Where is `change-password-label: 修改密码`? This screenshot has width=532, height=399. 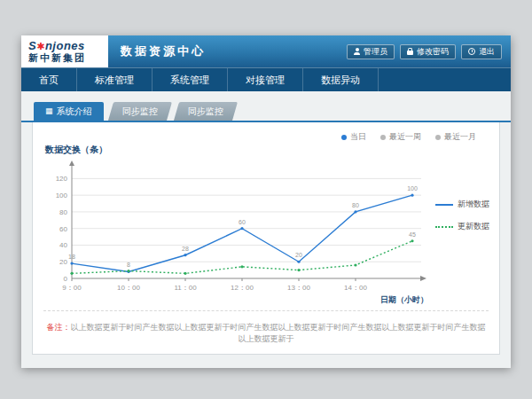
change-password-label: 修改密码 is located at coordinates (433, 51).